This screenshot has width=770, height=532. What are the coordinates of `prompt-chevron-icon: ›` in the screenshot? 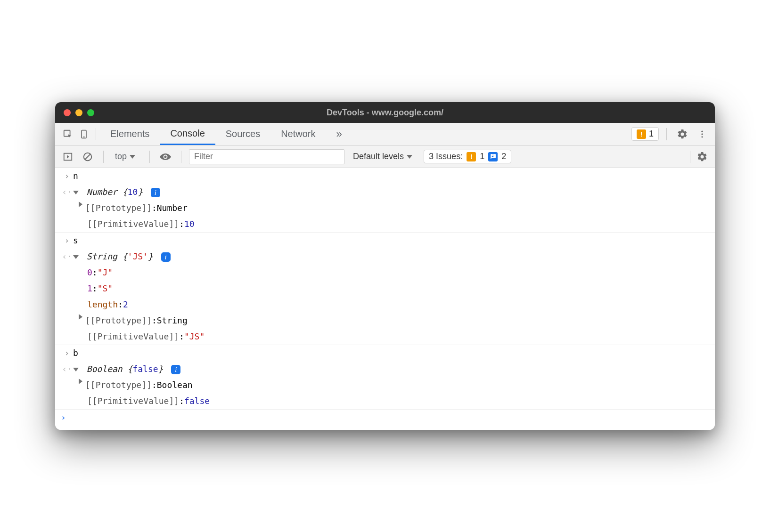 It's located at (67, 417).